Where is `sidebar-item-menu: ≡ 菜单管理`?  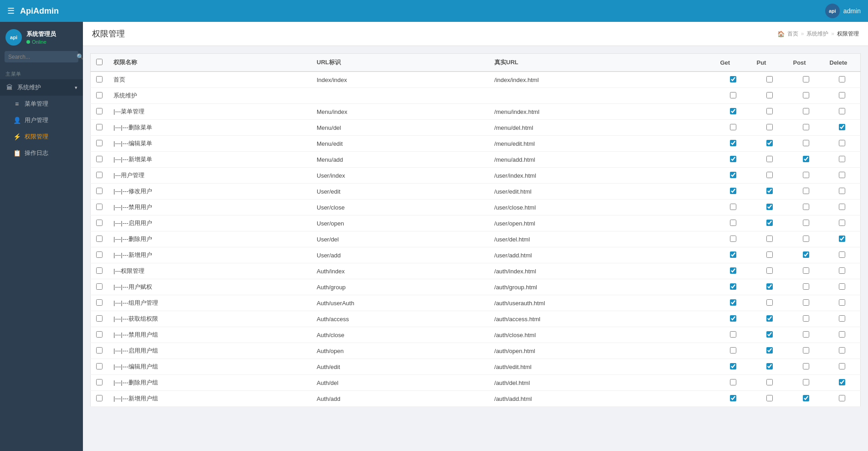 sidebar-item-menu: ≡ 菜单管理 is located at coordinates (41, 104).